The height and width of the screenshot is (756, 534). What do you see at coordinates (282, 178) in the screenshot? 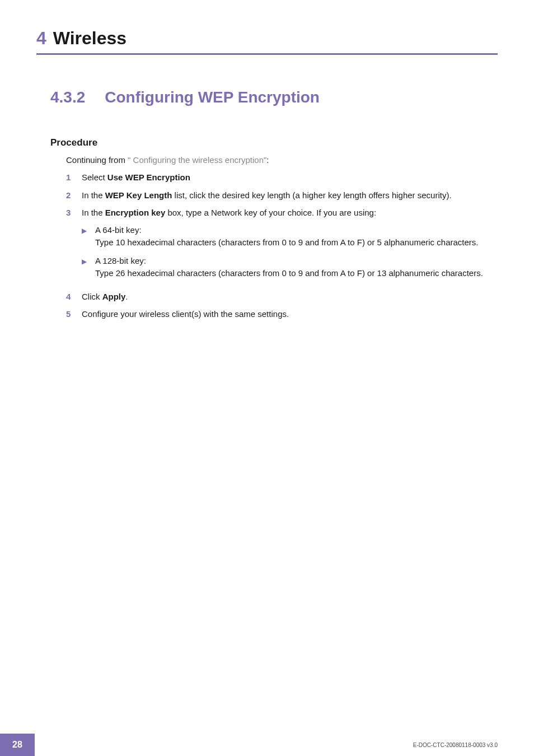
I see `step-1: 1 Select Use WEP Encryption` at bounding box center [282, 178].